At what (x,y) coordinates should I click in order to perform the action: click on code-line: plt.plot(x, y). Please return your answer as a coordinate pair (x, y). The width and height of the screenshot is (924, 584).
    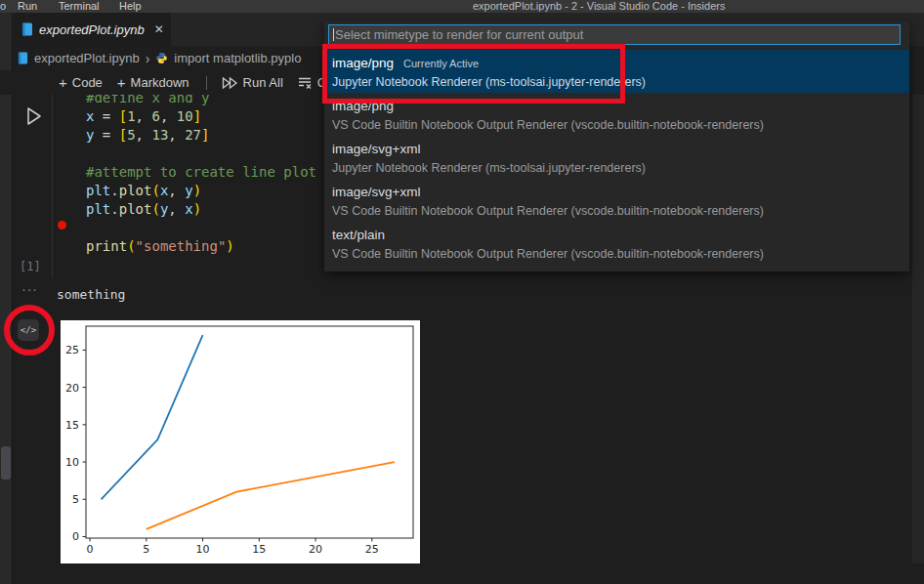
    Looking at the image, I should click on (213, 191).